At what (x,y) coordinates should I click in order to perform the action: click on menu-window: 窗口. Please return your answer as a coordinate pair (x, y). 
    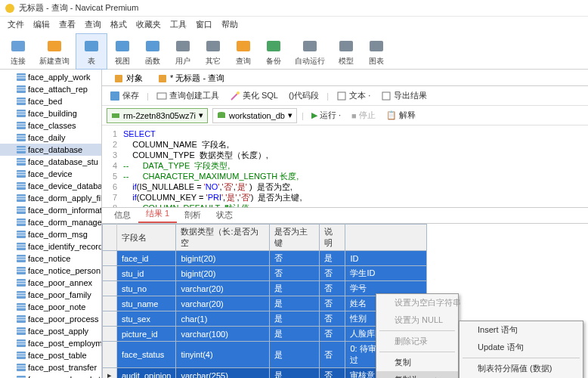
    Looking at the image, I should click on (204, 24).